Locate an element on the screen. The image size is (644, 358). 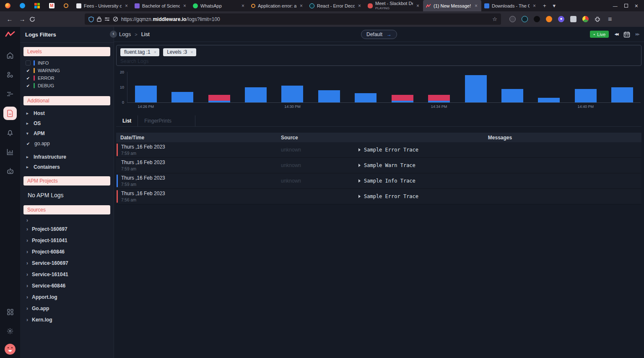
lock-icon is located at coordinates (99, 19).